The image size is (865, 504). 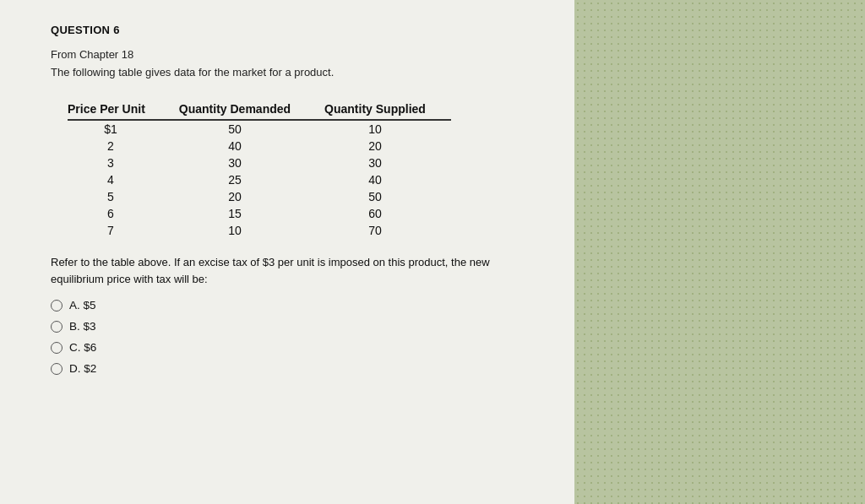 What do you see at coordinates (83, 368) in the screenshot?
I see `option-d-label: D. $2` at bounding box center [83, 368].